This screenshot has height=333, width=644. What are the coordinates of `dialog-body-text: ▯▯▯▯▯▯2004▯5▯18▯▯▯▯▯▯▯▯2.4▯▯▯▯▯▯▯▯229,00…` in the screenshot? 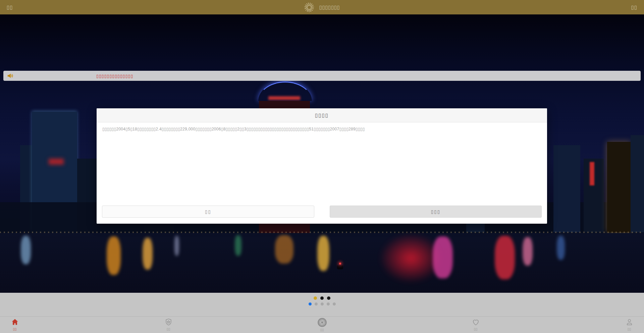 It's located at (322, 129).